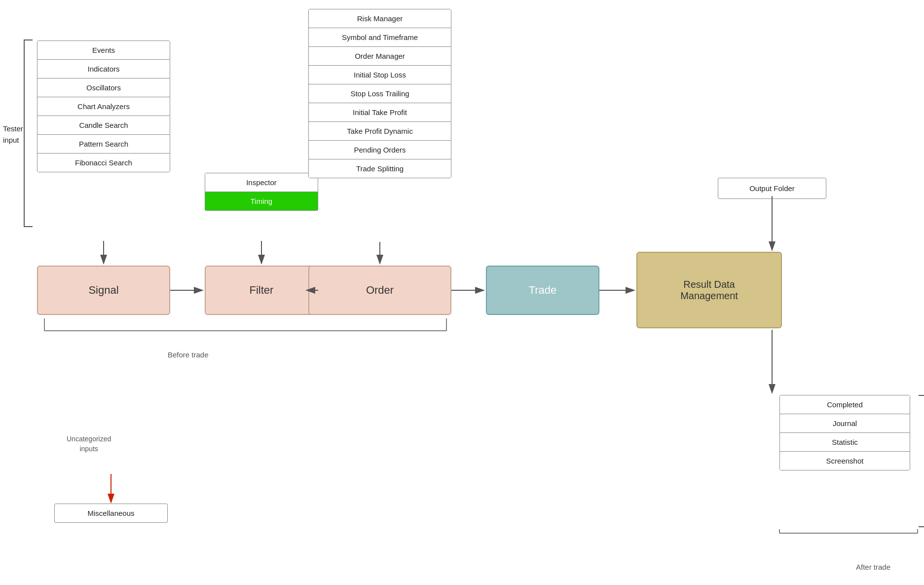  Describe the element at coordinates (772, 189) in the screenshot. I see `output-folder-label: Output Folder` at that location.